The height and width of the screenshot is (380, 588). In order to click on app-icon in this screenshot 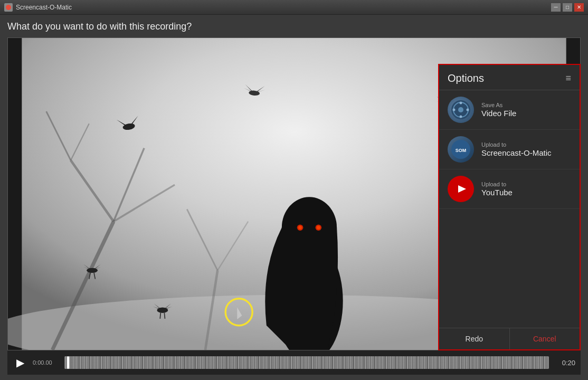, I will do `click(8, 7)`.